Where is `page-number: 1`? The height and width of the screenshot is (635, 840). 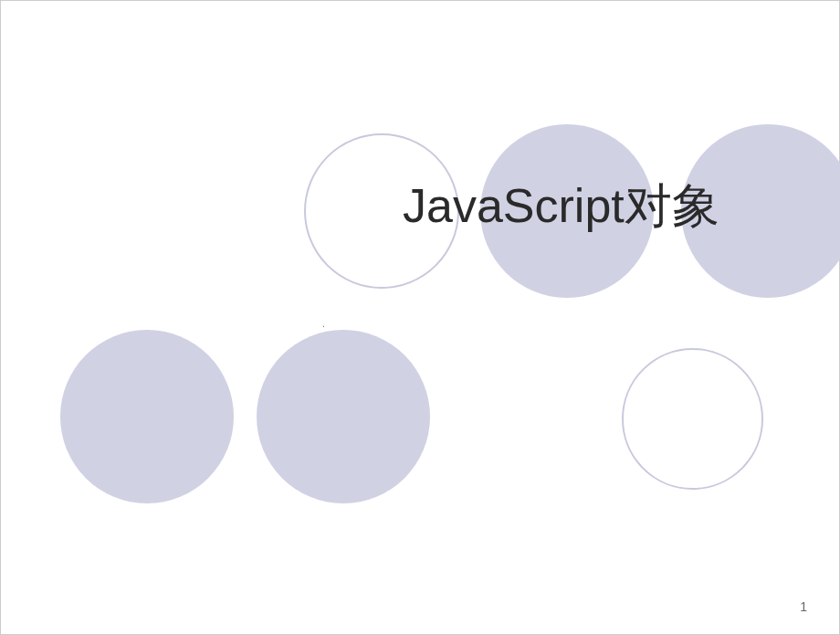 page-number: 1 is located at coordinates (803, 607).